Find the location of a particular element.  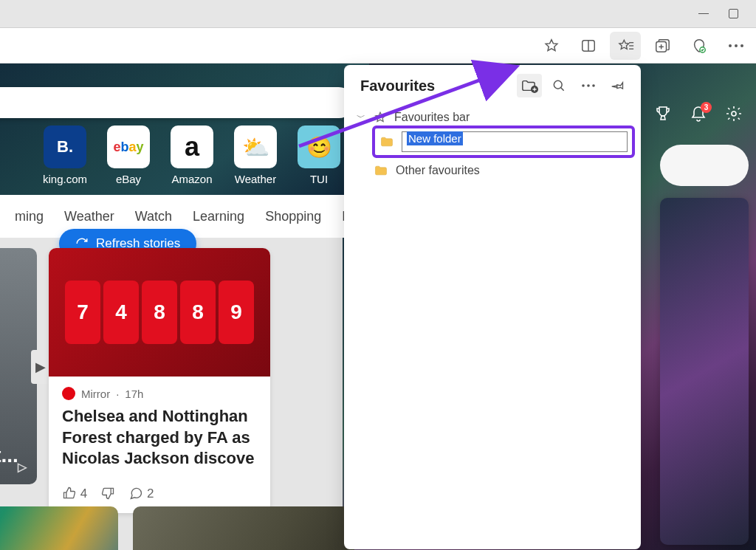

news-age: 17h is located at coordinates (134, 394).